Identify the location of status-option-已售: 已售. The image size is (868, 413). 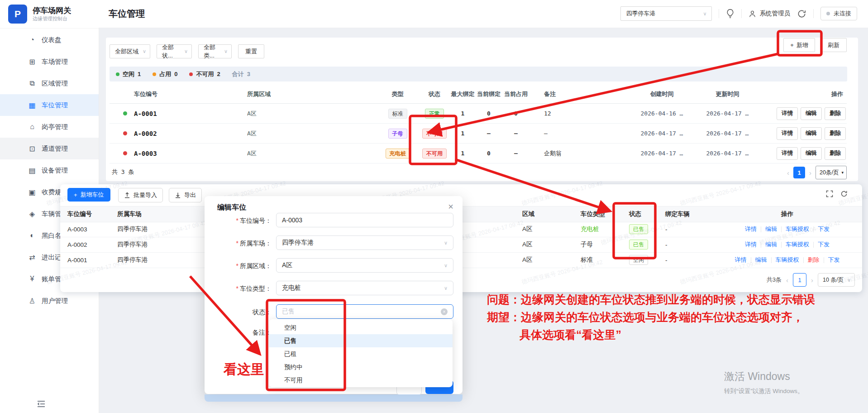
(361, 341).